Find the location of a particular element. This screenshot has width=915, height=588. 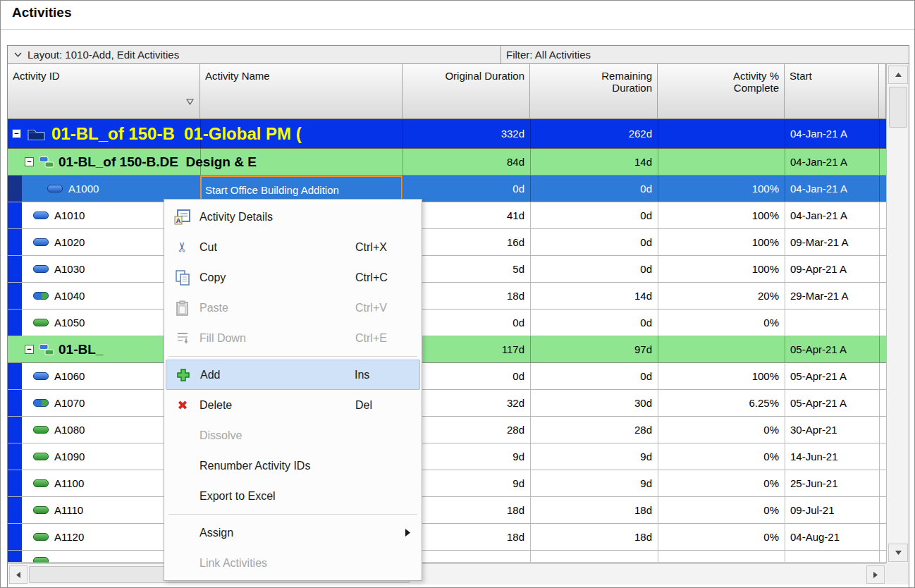

menu-item-label: Dissolve is located at coordinates (278, 436).